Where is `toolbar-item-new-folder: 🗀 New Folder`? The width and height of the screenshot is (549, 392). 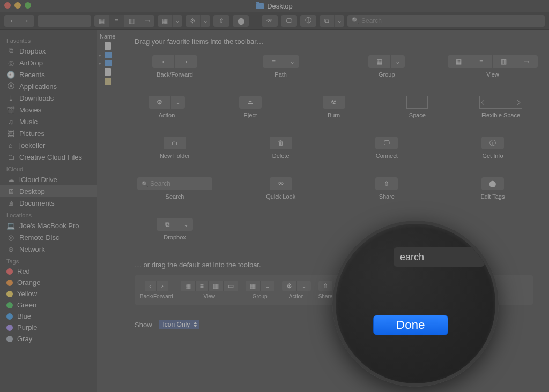
toolbar-item-new-folder: 🗀 New Folder is located at coordinates (175, 150).